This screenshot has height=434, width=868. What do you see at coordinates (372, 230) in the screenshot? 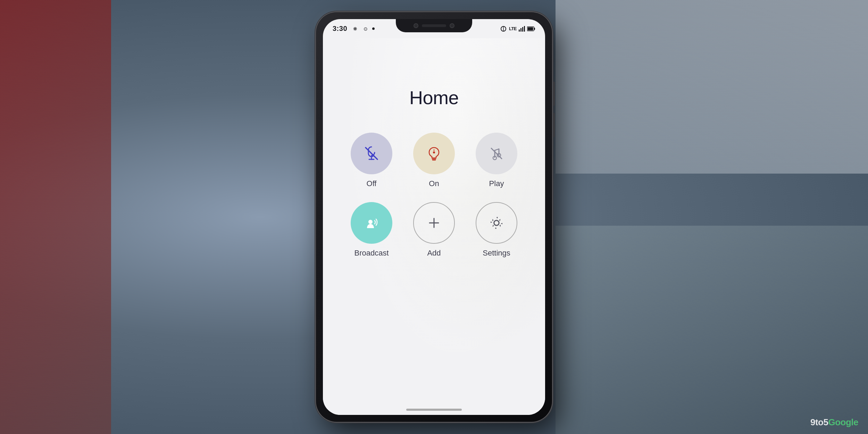
I see `shortcut-broadcast: Broadcast` at bounding box center [372, 230].